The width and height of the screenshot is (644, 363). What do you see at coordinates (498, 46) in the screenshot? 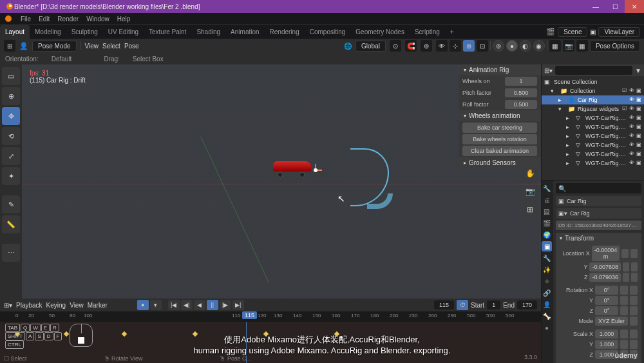
I see `shading-wireframe: ⊚` at bounding box center [498, 46].